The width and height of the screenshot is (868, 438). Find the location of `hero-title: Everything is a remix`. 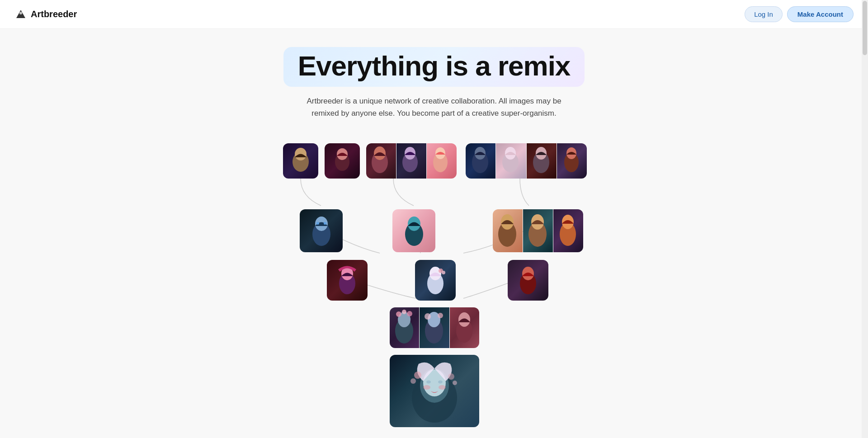

hero-title: Everything is a remix is located at coordinates (434, 66).